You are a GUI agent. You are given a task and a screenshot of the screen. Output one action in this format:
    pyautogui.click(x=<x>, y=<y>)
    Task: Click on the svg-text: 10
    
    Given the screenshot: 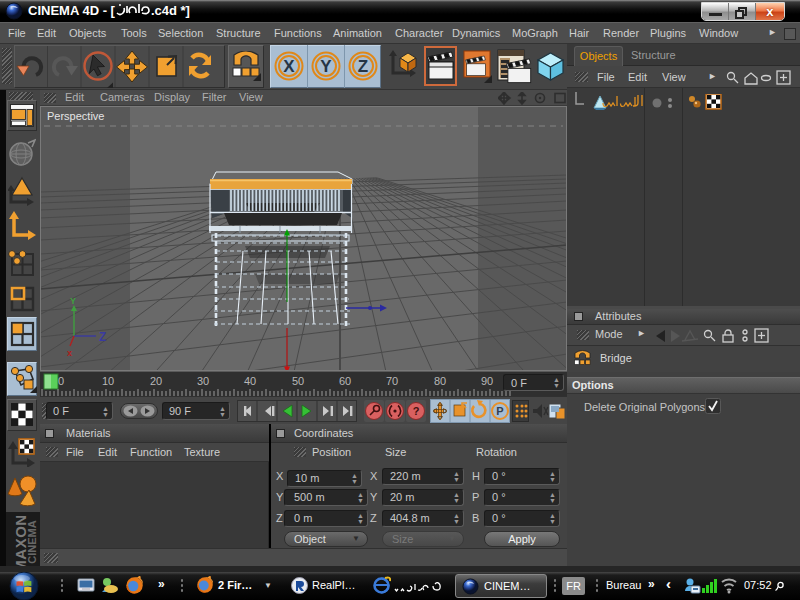 What is the action you would take?
    pyautogui.click(x=108, y=381)
    